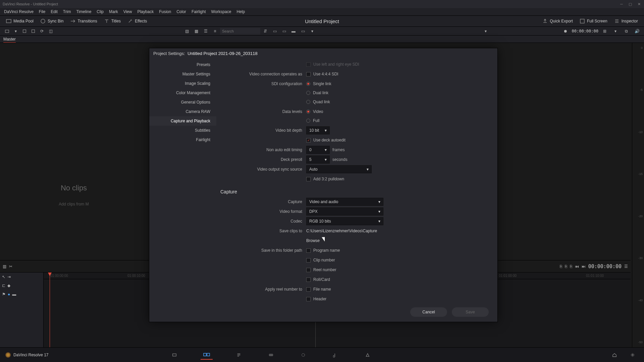  What do you see at coordinates (5, 266) in the screenshot?
I see `tl-view-icon: ▥` at bounding box center [5, 266].